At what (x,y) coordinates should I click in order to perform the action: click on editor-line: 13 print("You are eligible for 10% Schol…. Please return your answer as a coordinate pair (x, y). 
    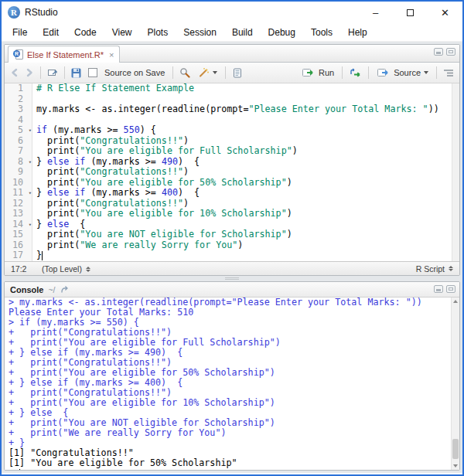
    Looking at the image, I should click on (232, 214).